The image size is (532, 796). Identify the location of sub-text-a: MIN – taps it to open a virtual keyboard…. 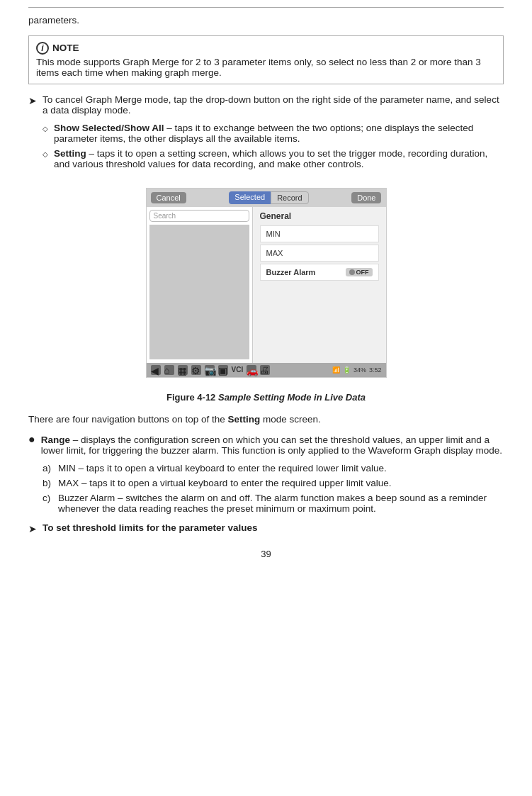
(222, 468).